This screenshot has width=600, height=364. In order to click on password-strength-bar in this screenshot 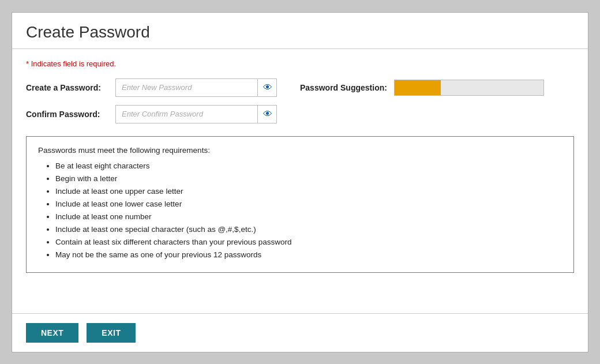, I will do `click(469, 88)`.